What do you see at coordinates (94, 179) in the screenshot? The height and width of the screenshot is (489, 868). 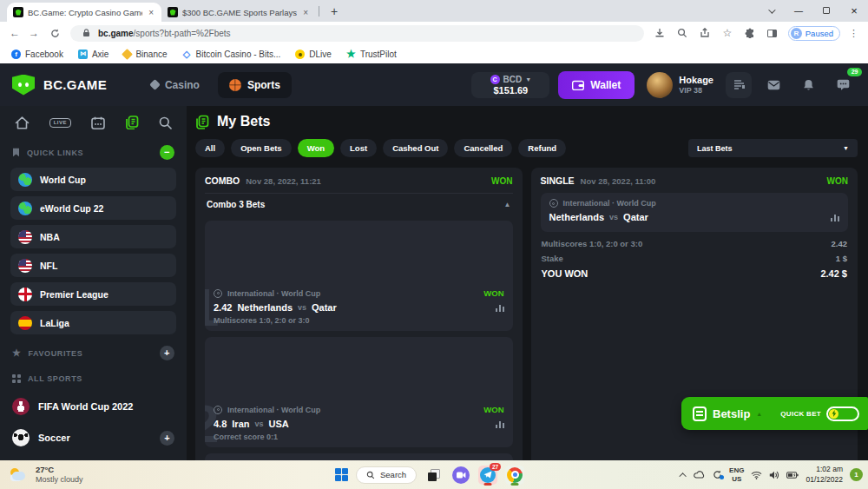 I see `sidebar-item-world-cup: World Cup` at bounding box center [94, 179].